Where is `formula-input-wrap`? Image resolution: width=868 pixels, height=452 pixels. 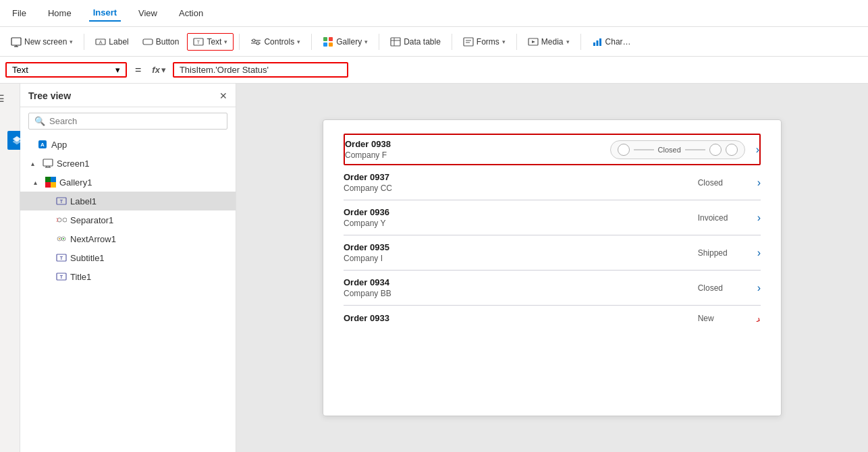 formula-input-wrap is located at coordinates (261, 70).